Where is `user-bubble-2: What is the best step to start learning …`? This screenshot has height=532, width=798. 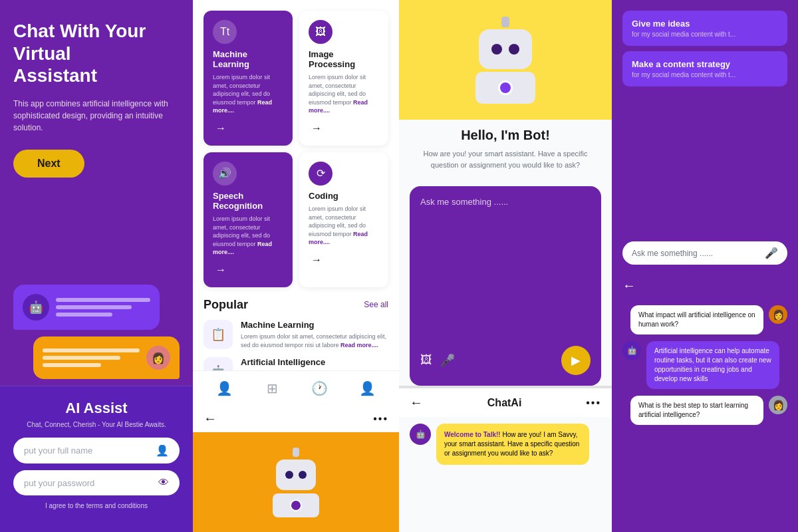
user-bubble-2: What is the best step to start learning … is located at coordinates (697, 410).